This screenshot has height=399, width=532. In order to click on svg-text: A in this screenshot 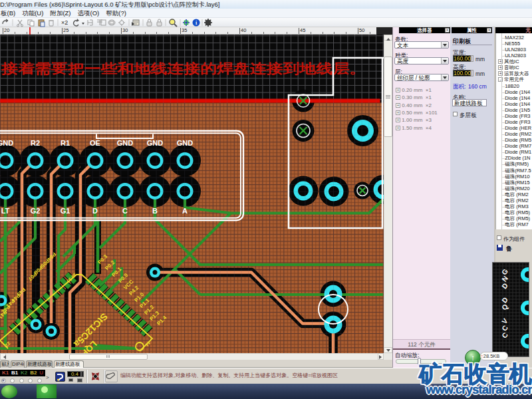, I will do `click(185, 211)`.